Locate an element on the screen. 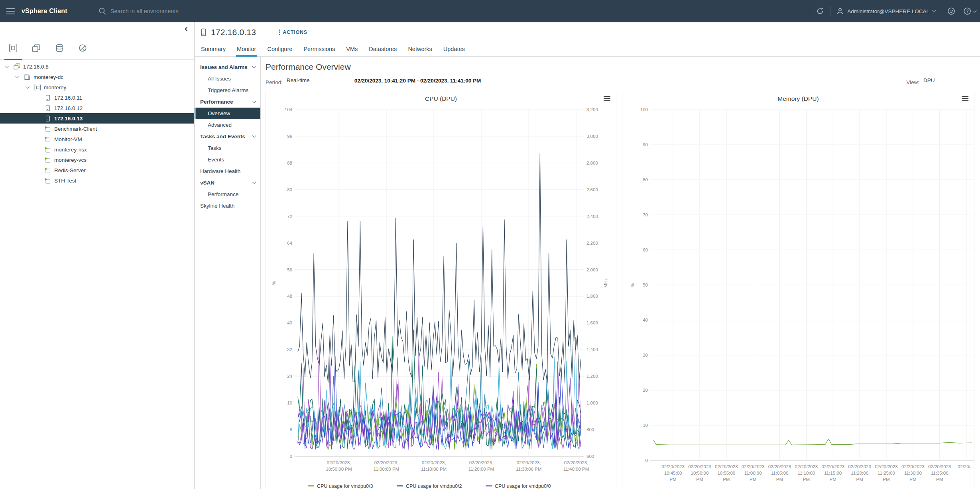 Image resolution: width=980 pixels, height=489 pixels. view-select: DPU is located at coordinates (949, 81).